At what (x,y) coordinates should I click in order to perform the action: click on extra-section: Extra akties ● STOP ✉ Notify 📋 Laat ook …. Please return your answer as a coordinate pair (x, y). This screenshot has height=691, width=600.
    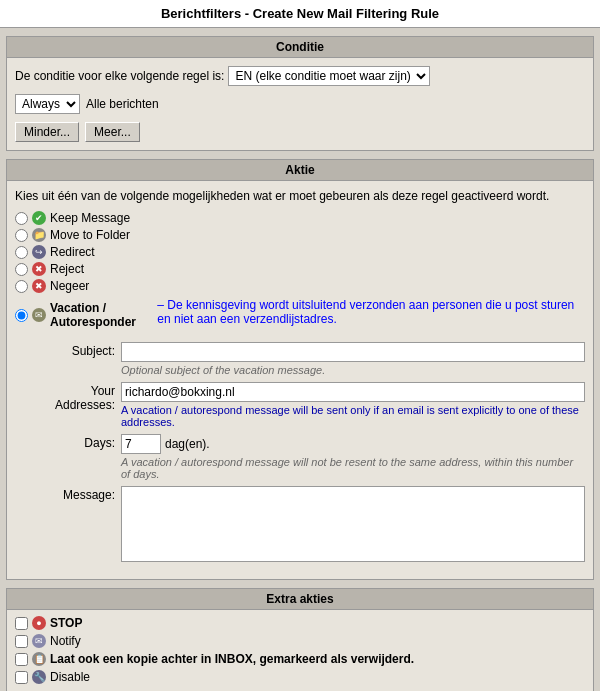
    Looking at the image, I should click on (300, 640).